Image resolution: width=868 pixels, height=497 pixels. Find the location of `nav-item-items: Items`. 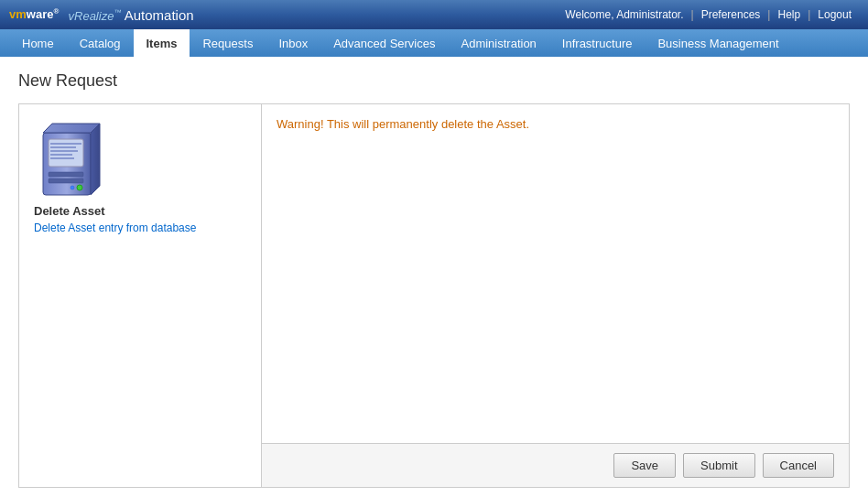

nav-item-items: Items is located at coordinates (162, 43).